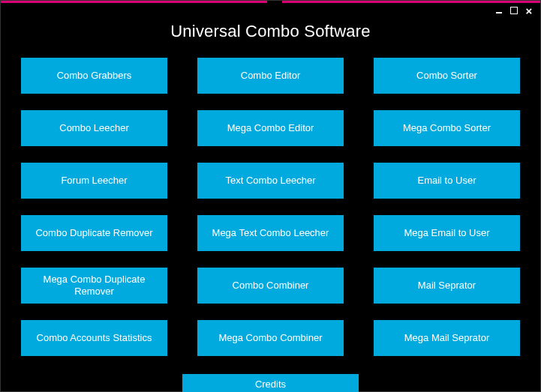 This screenshot has height=392, width=541. I want to click on maximize-button, so click(514, 10).